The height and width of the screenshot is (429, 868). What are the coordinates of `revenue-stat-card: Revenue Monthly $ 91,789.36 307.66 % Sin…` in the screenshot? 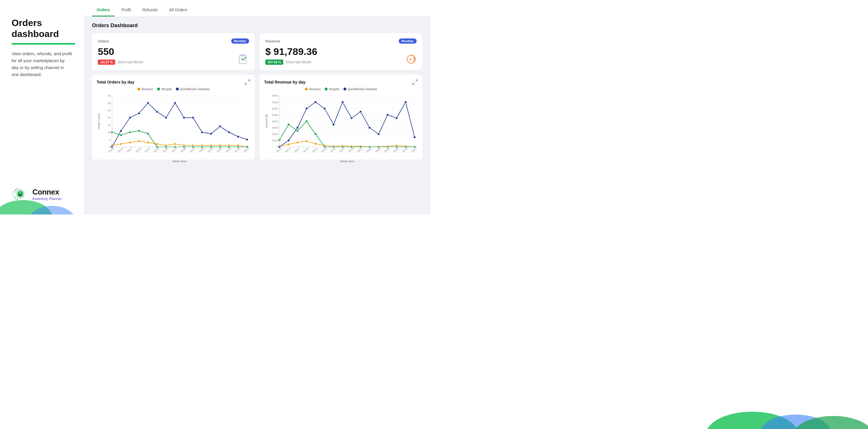 It's located at (341, 52).